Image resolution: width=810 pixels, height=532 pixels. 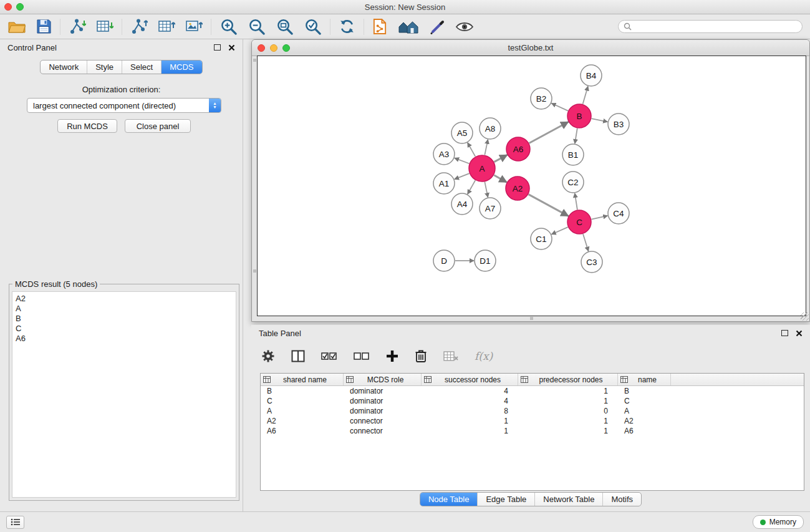 I want to click on column-header-name: name, so click(x=645, y=379).